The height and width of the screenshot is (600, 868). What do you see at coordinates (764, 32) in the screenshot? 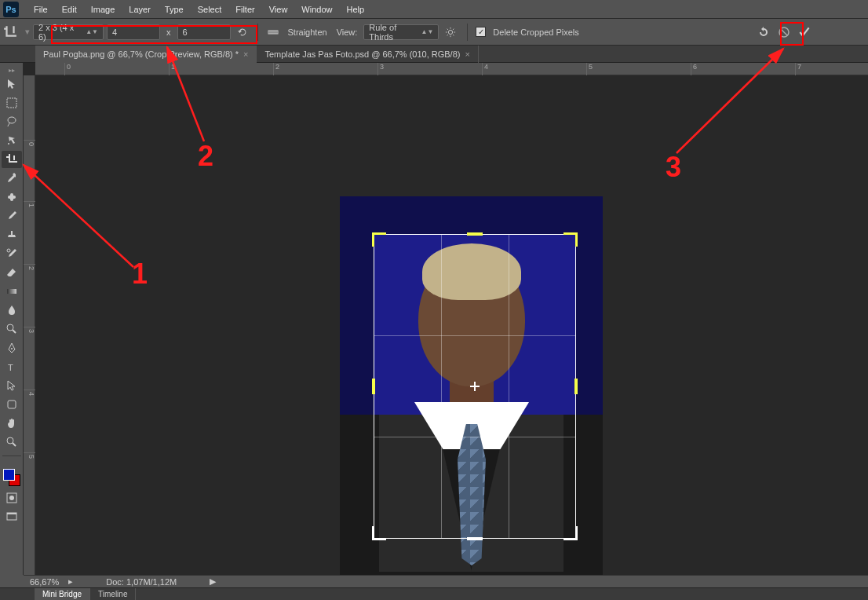
I see `reset-crop-button` at bounding box center [764, 32].